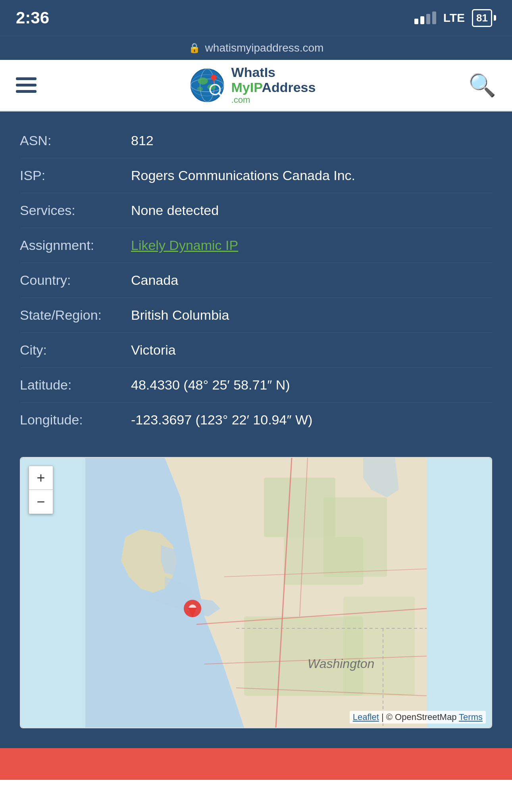 This screenshot has height=812, width=512. What do you see at coordinates (256, 315) in the screenshot?
I see `info-row: State/Region:British Columbia` at bounding box center [256, 315].